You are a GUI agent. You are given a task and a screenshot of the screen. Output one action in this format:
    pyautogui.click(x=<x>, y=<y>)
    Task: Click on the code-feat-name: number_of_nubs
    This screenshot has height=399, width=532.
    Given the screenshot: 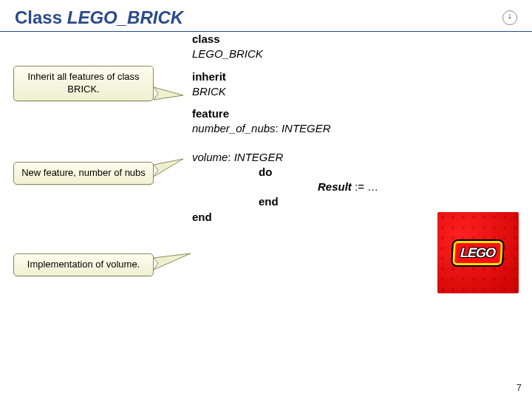 What is the action you would take?
    pyautogui.click(x=233, y=129)
    